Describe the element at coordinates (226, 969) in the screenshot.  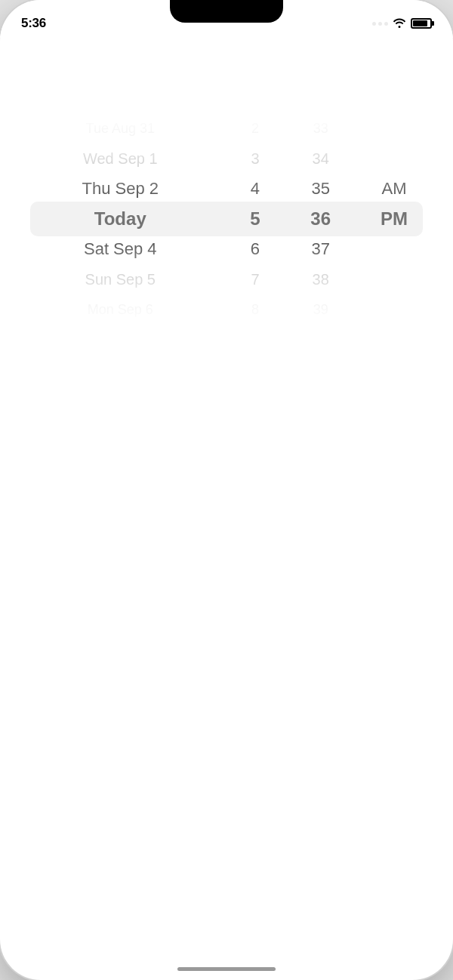
I see `home-indicator` at that location.